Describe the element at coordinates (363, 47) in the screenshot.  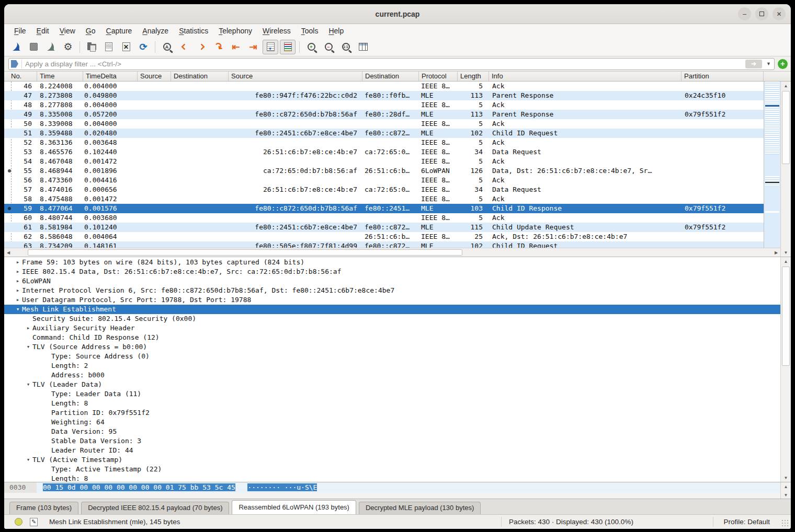
I see `resize-columns-icon` at that location.